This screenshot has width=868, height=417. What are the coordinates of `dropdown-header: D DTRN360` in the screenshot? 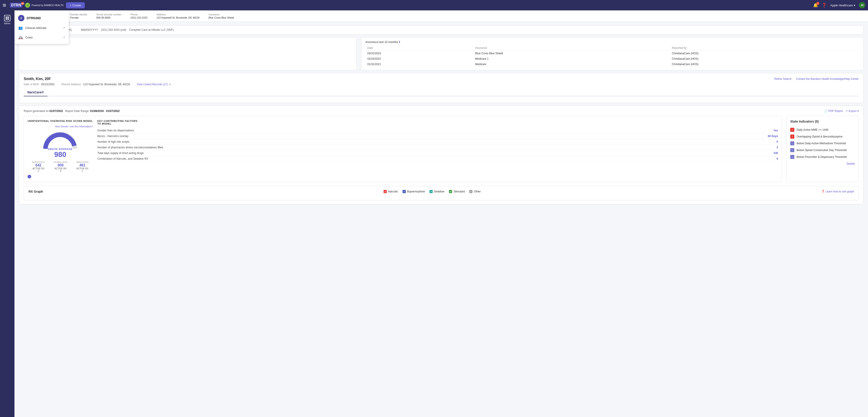 It's located at (42, 18).